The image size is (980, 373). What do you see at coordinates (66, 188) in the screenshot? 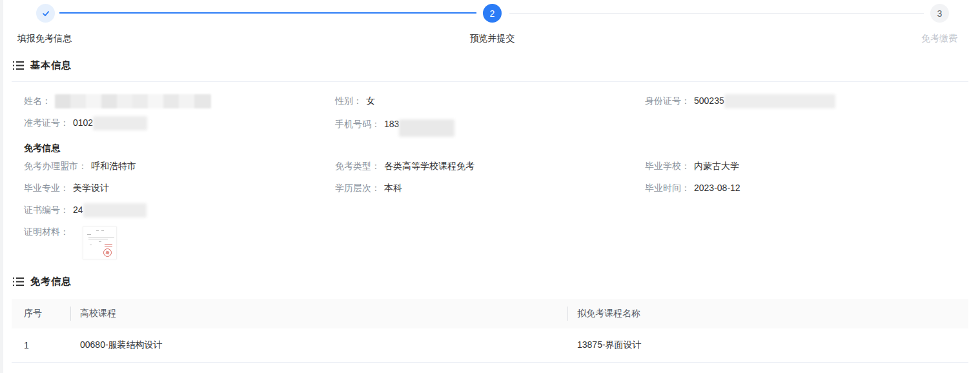
I see `field-major: 毕业专业：美学设计` at bounding box center [66, 188].